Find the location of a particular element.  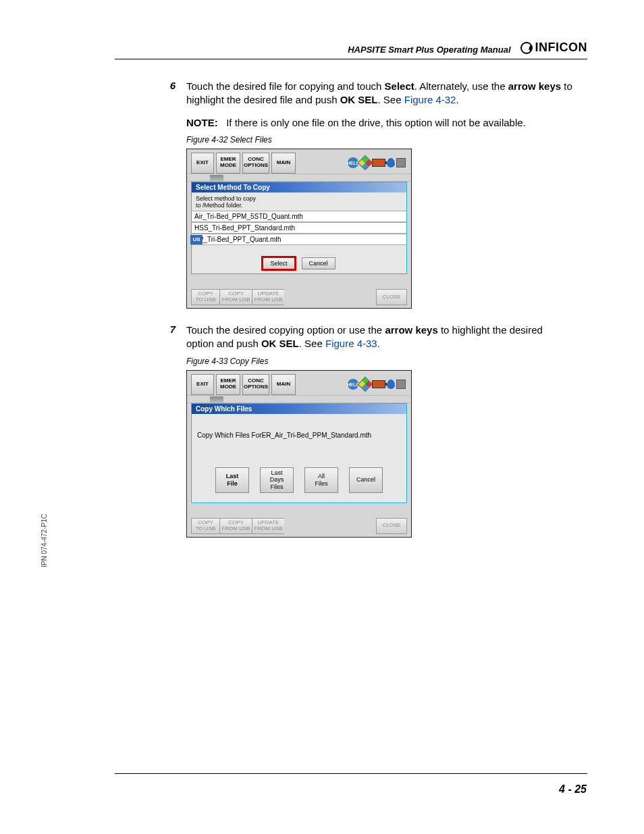

text: Select method to copy is located at coordinates (225, 199).